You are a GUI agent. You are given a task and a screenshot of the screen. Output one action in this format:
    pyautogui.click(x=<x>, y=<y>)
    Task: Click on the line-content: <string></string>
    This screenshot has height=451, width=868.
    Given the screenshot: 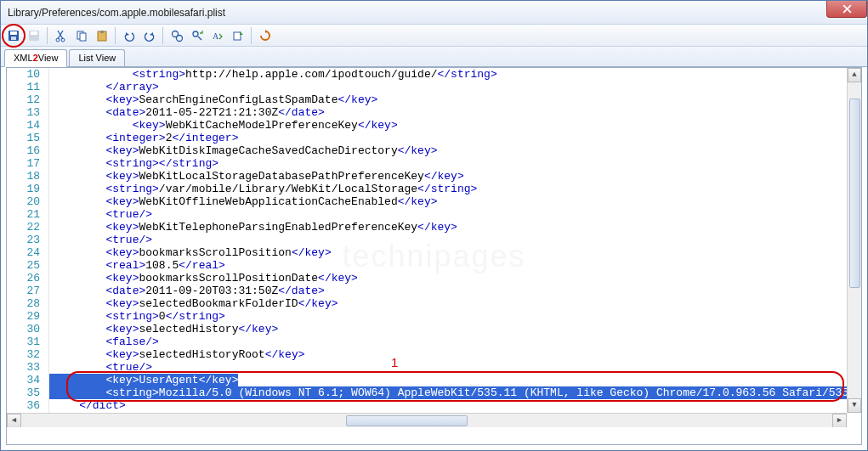 What is the action you would take?
    pyautogui.click(x=134, y=163)
    